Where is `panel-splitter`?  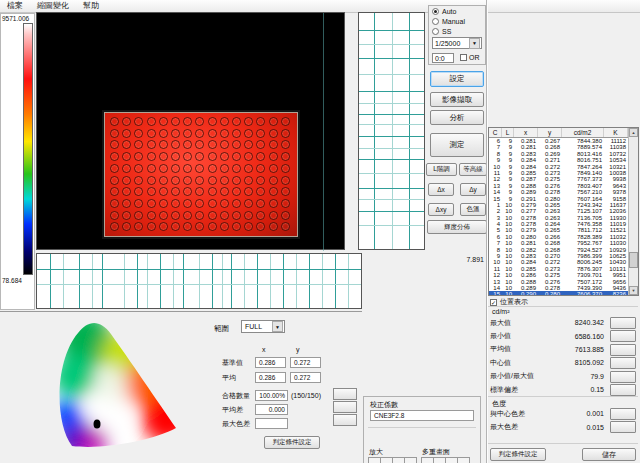 panel-splitter is located at coordinates (181, 312).